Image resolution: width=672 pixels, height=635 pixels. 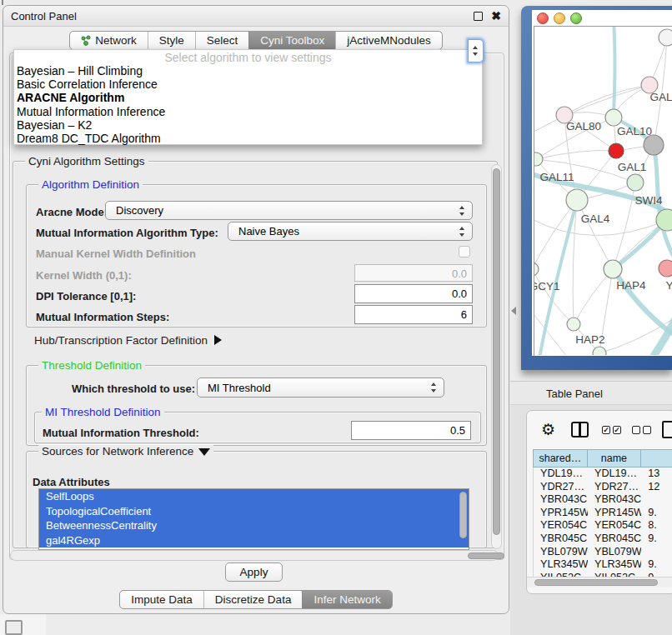 What do you see at coordinates (288, 210) in the screenshot?
I see `aracne-mode-select: Discovery` at bounding box center [288, 210].